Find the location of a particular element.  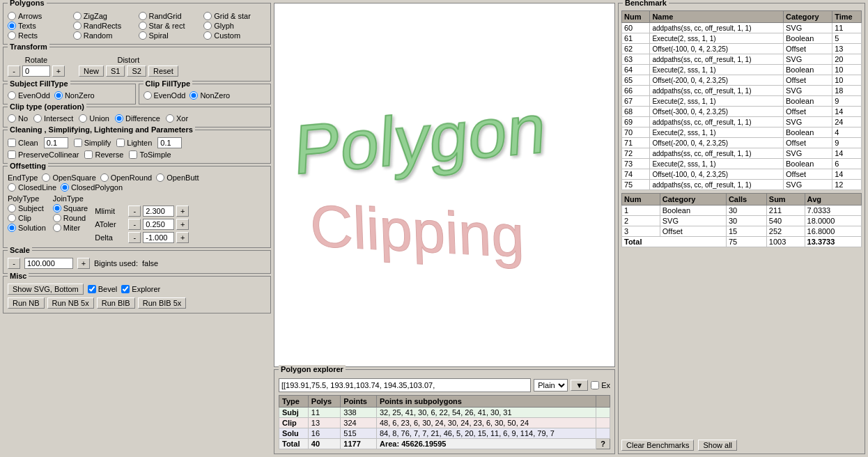

subj-evenodd: EvenOdd is located at coordinates (29, 95).